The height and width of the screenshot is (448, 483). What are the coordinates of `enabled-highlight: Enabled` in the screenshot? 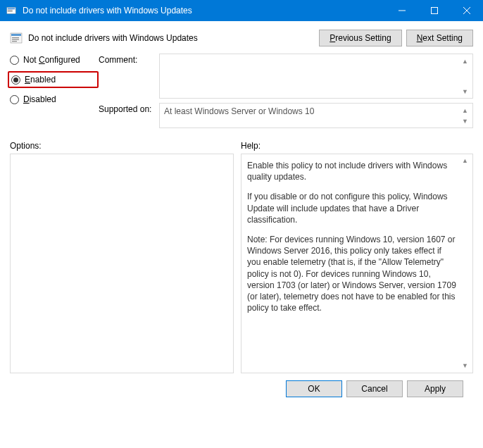 It's located at (54, 80).